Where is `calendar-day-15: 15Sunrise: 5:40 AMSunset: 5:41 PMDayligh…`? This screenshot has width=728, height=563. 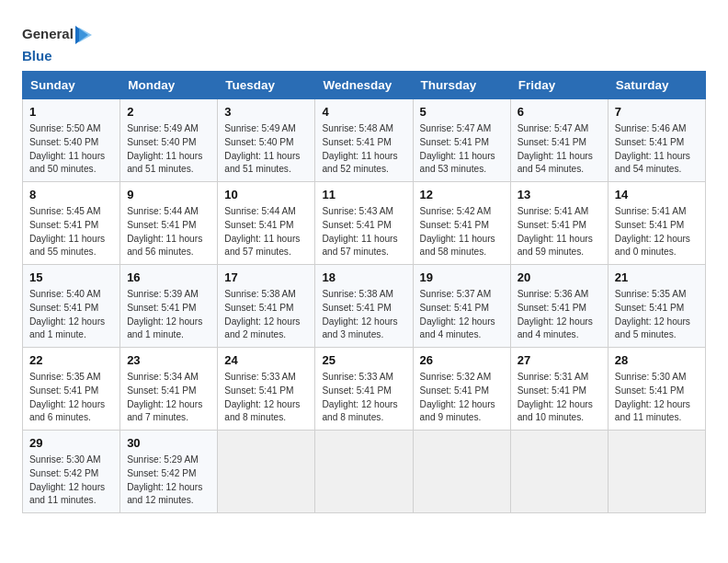
calendar-day-15: 15Sunrise: 5:40 AMSunset: 5:41 PMDayligh… is located at coordinates (72, 306).